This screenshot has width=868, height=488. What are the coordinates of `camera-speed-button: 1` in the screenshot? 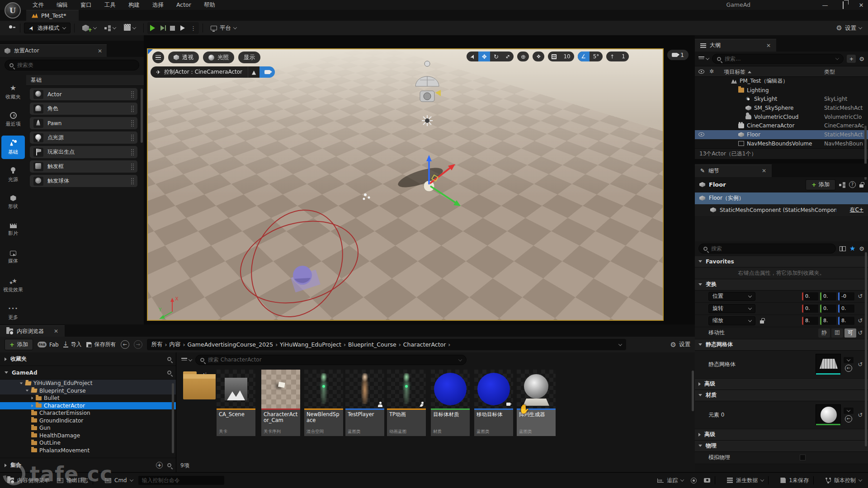 It's located at (678, 55).